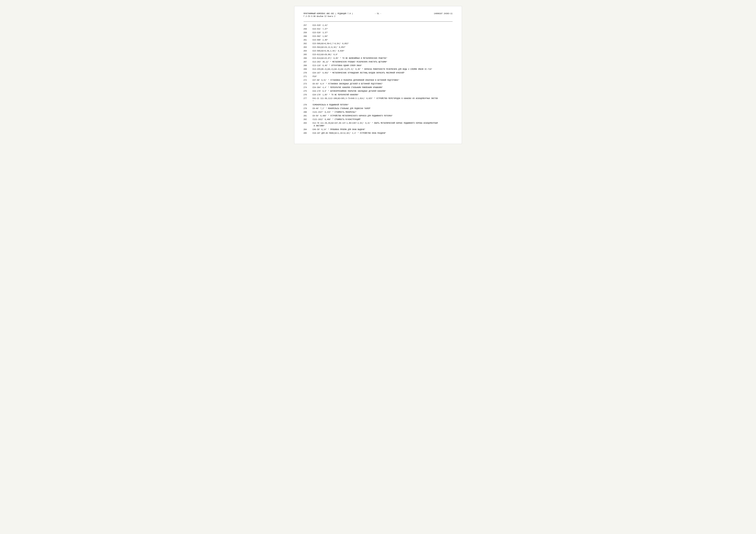 The image size is (756, 534). I want to click on row-number: 269, so click(308, 69).